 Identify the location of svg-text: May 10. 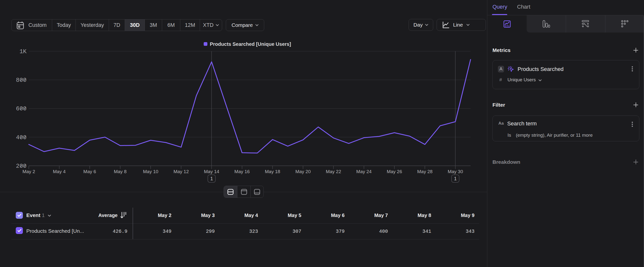
(150, 172).